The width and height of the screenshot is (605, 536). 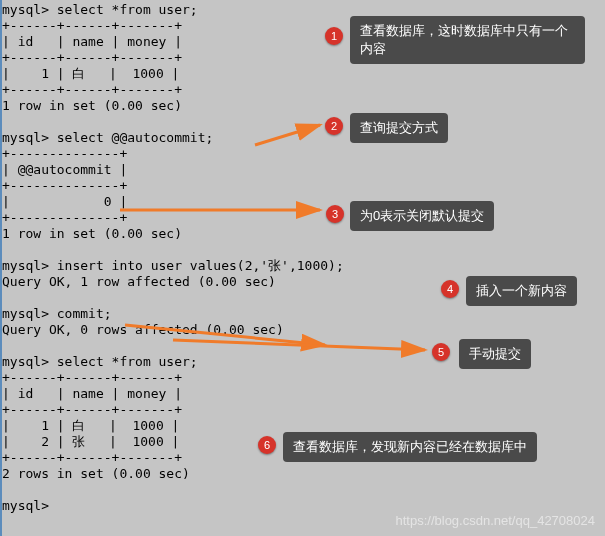 I want to click on callout-3: 为0表示关闭默认提交, so click(x=422, y=216).